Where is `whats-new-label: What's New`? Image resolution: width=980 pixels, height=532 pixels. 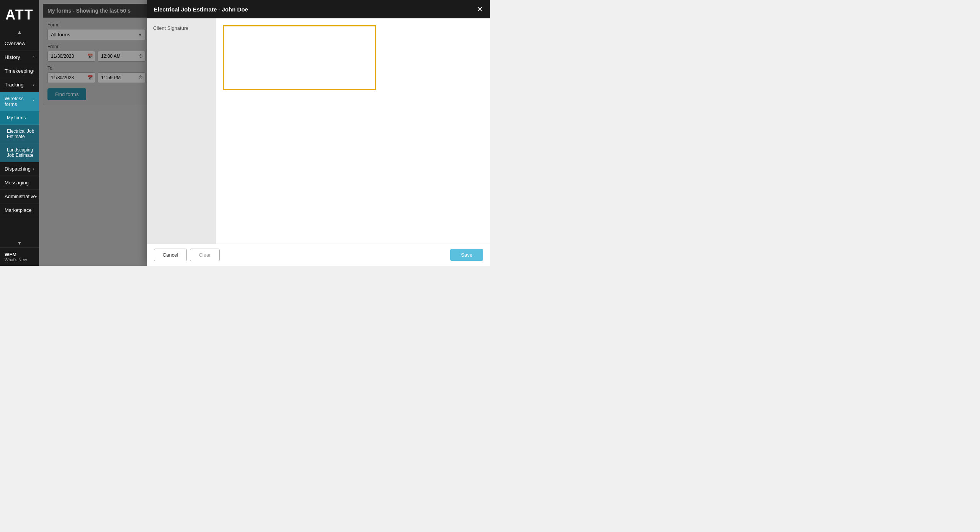
whats-new-label: What's New is located at coordinates (20, 260).